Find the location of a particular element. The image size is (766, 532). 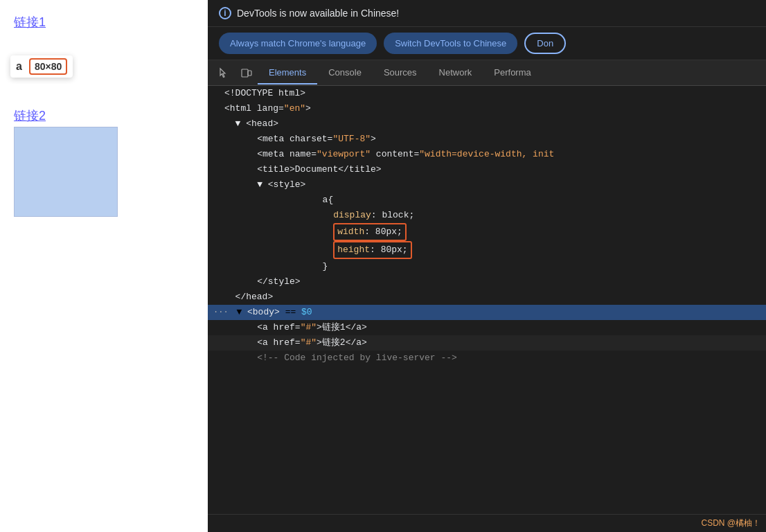

code-line: } is located at coordinates (487, 267).